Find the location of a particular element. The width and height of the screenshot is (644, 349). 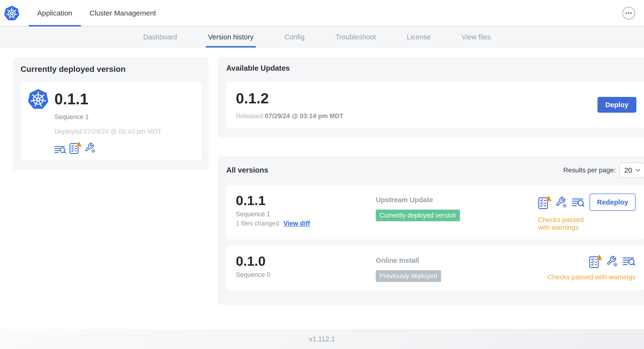

subnav-license: License is located at coordinates (418, 37).